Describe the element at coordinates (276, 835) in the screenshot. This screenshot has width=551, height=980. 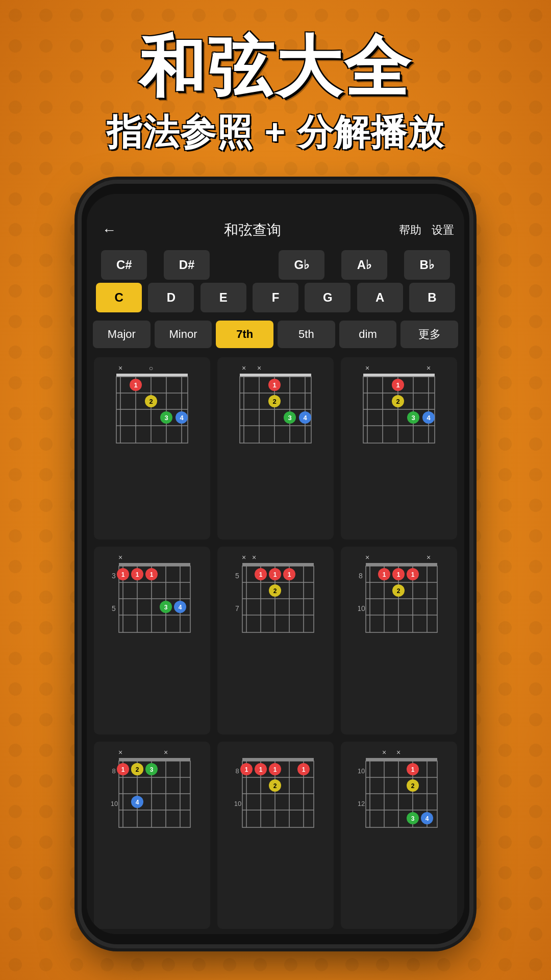
I see `chord-diagram-8: 8 10 1 1` at that location.